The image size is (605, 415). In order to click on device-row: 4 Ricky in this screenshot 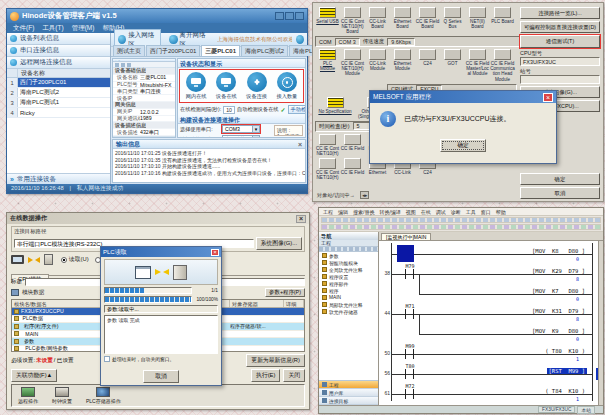, I will do `click(58, 113)`.